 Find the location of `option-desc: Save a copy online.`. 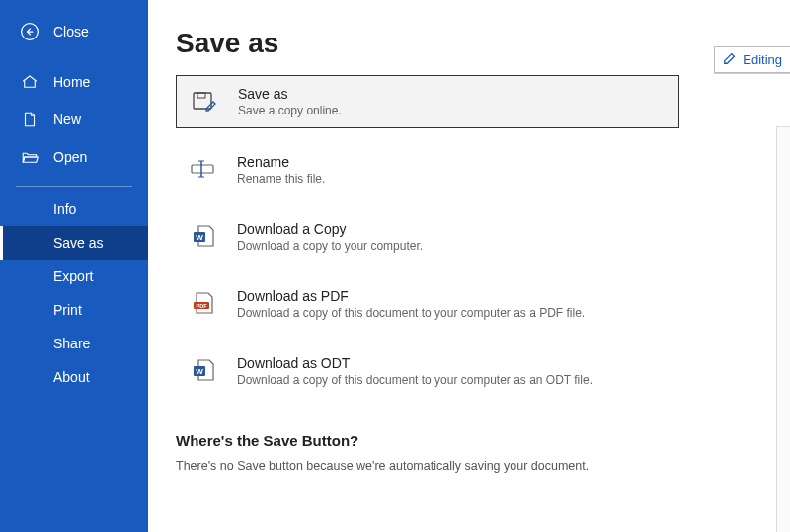

option-desc: Save a copy online. is located at coordinates (290, 111).